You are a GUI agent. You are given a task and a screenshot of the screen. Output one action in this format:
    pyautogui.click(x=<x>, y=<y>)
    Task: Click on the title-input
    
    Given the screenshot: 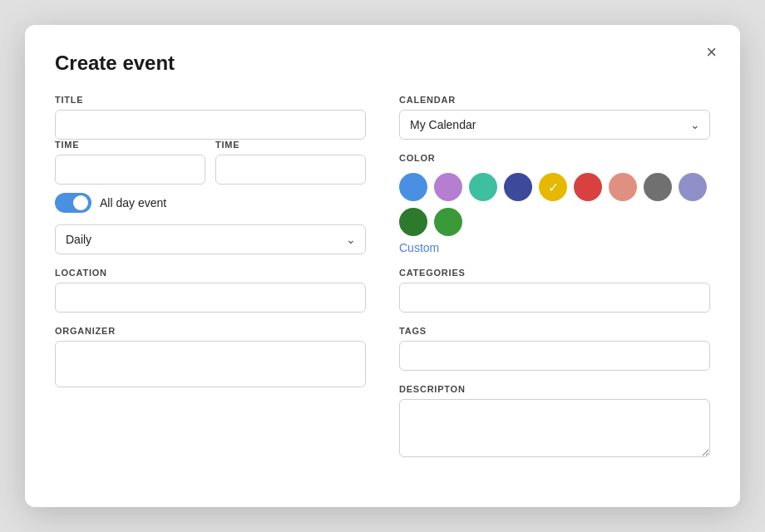 What is the action you would take?
    pyautogui.click(x=210, y=125)
    